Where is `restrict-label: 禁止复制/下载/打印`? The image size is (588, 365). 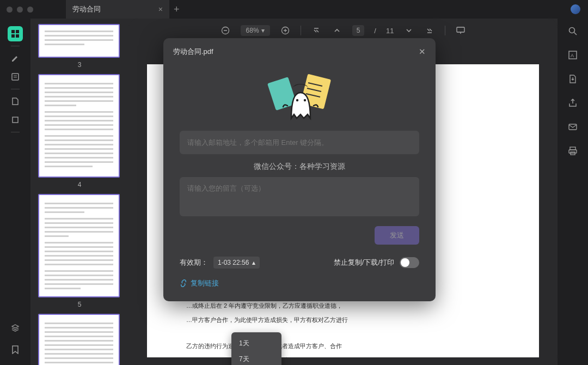
restrict-label: 禁止复制/下载/打印 is located at coordinates (364, 263).